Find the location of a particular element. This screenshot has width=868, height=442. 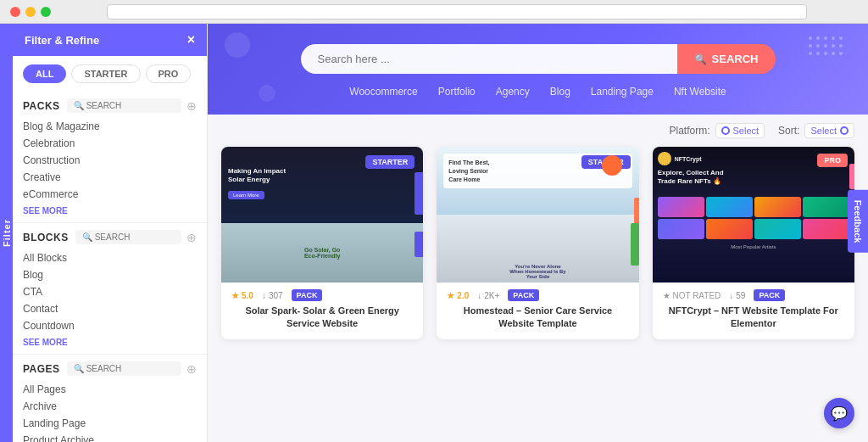

sidebar-close-button: × is located at coordinates (192, 40).